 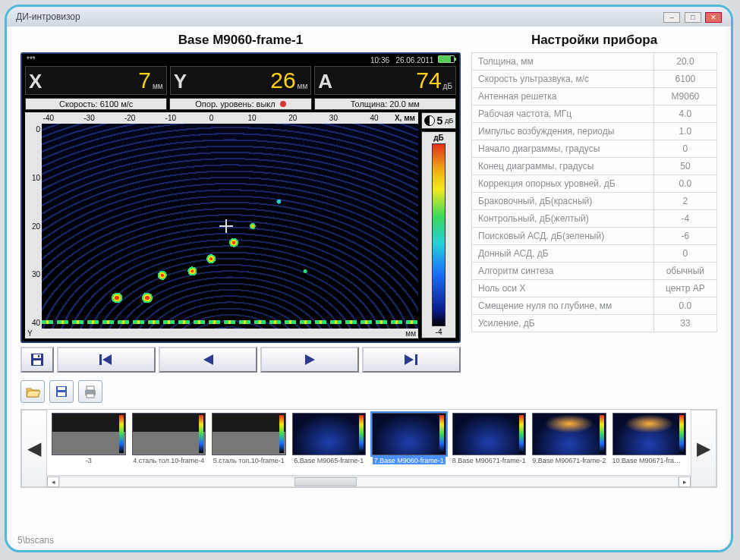 I want to click on filmstrip-prev-button: ◀, so click(x=34, y=448).